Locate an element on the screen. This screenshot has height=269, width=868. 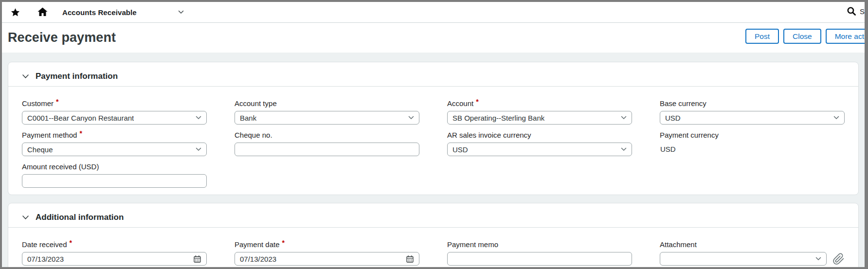
label-text: Cheque no. is located at coordinates (253, 135).